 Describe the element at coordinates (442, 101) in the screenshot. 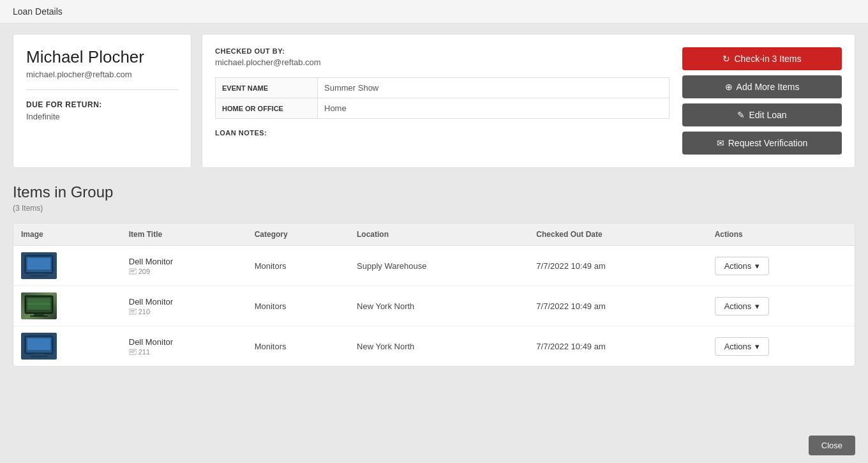

I see `right-panel-left: CHECKED OUT BY: michael.plocher@reftab.c…` at that location.